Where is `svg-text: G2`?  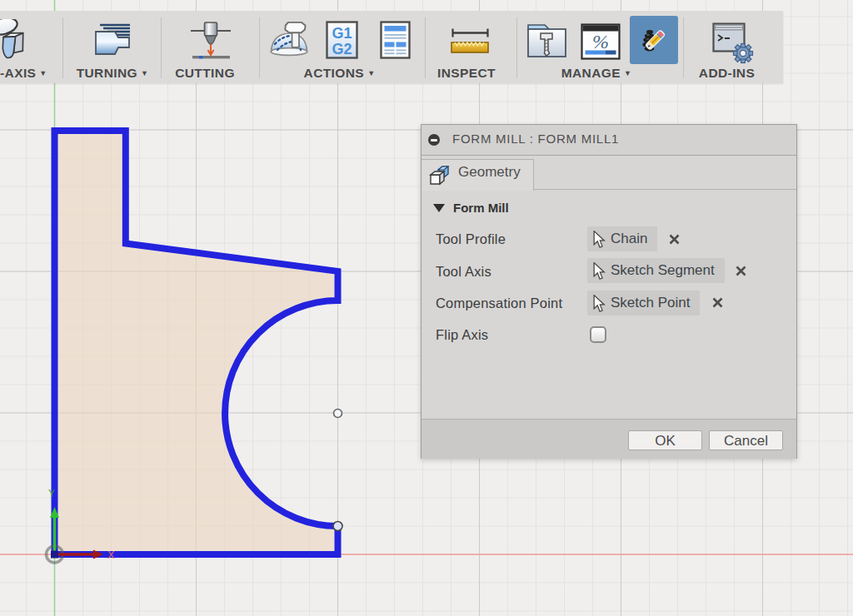
svg-text: G2 is located at coordinates (342, 49).